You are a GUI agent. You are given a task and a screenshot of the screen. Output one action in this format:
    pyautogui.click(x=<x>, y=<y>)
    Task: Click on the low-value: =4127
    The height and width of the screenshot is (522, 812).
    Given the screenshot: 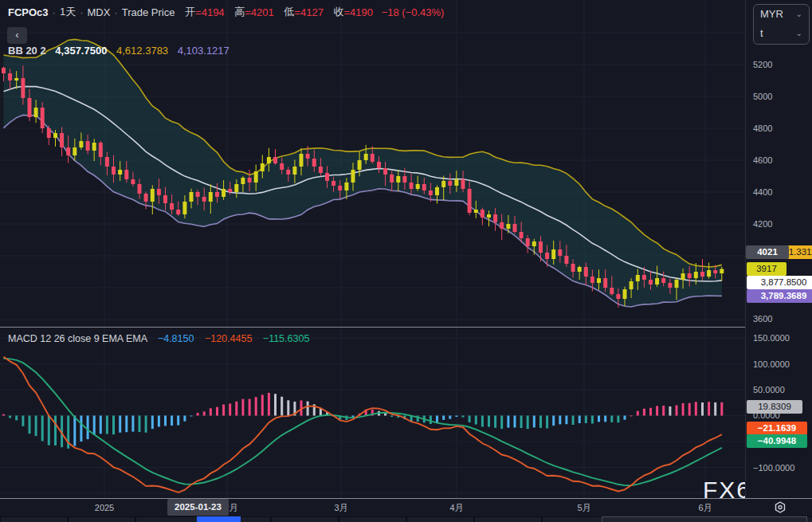 What is the action you would take?
    pyautogui.click(x=309, y=13)
    